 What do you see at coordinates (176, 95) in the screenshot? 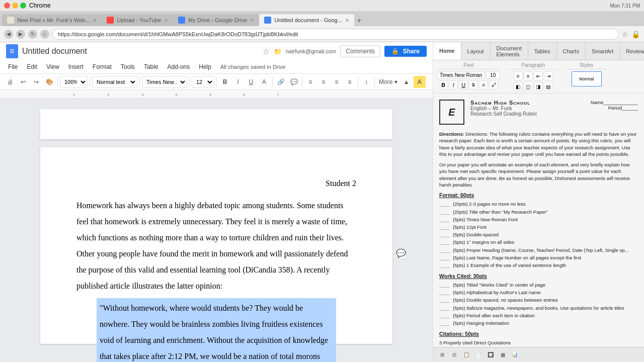
I see `svg-text: 4` at bounding box center [176, 95].